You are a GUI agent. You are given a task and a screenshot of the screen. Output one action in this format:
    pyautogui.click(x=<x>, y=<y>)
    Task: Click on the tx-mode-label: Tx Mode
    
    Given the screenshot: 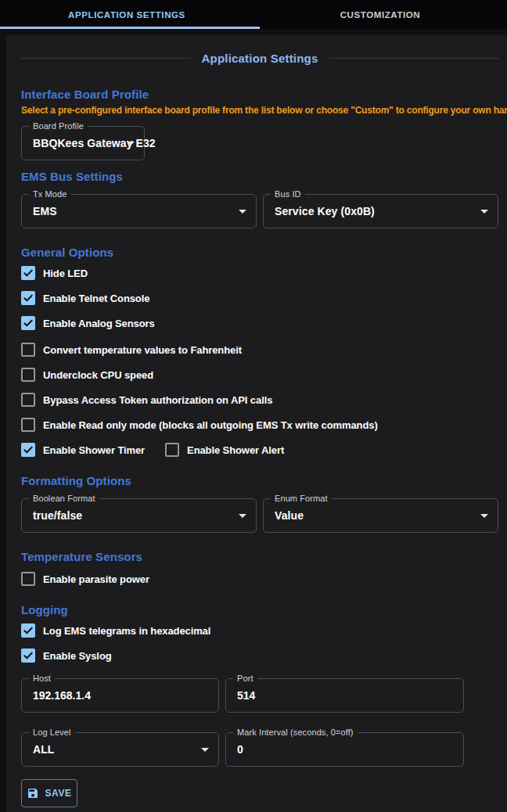 What is the action you would take?
    pyautogui.click(x=50, y=194)
    